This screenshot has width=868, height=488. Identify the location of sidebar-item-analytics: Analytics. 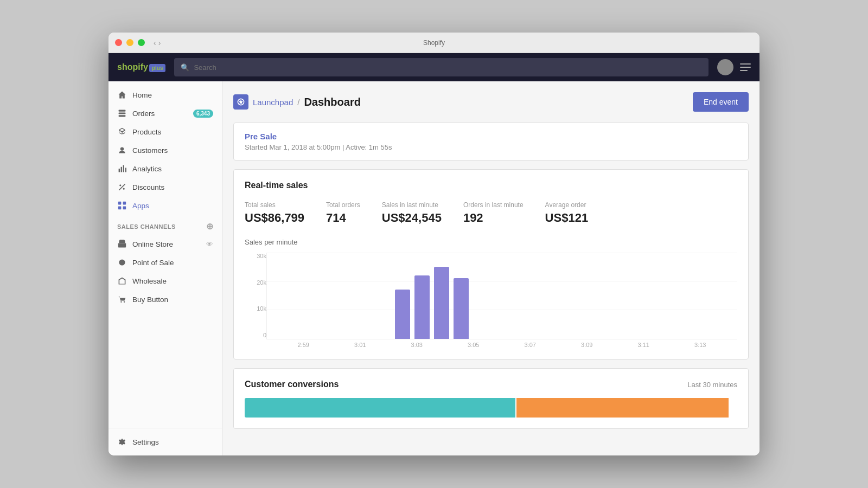
(165, 169).